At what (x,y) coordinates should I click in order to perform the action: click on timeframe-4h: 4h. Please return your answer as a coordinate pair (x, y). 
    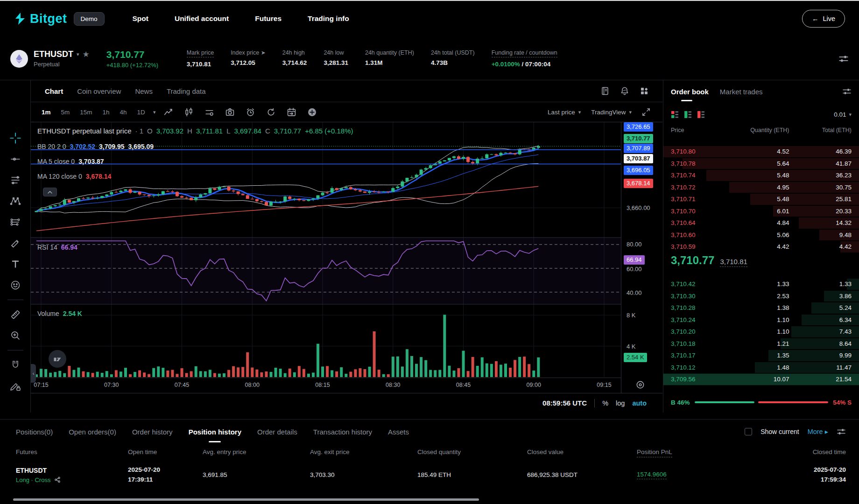
    Looking at the image, I should click on (123, 112).